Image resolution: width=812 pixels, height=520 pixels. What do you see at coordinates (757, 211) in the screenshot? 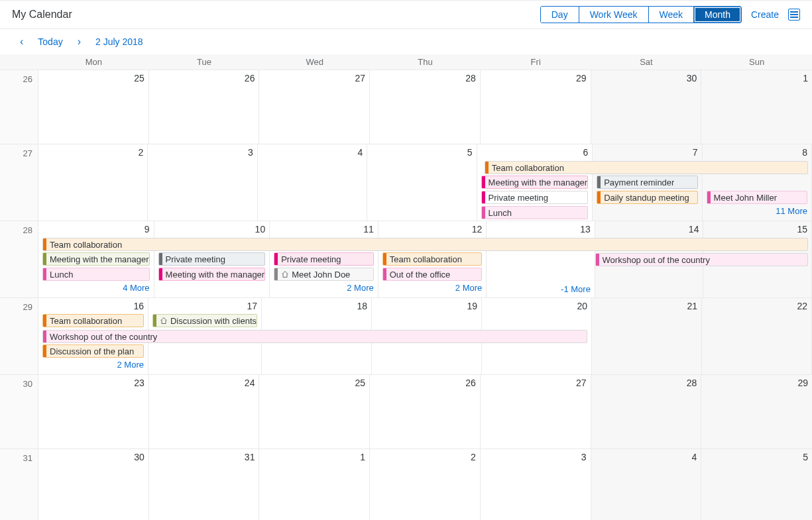
I see `more-link: 11 More` at bounding box center [757, 211].